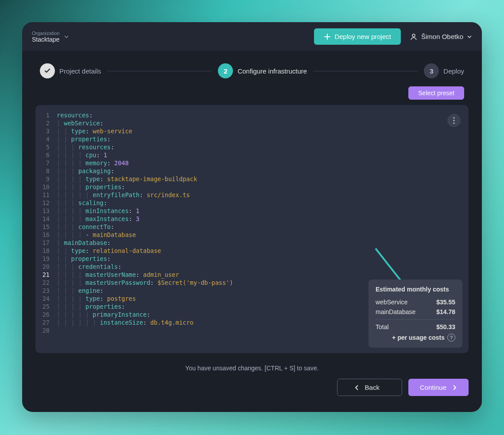  Describe the element at coordinates (249, 275) in the screenshot. I see `code-line: 21| | | | masterUserName: admin_user` at that location.